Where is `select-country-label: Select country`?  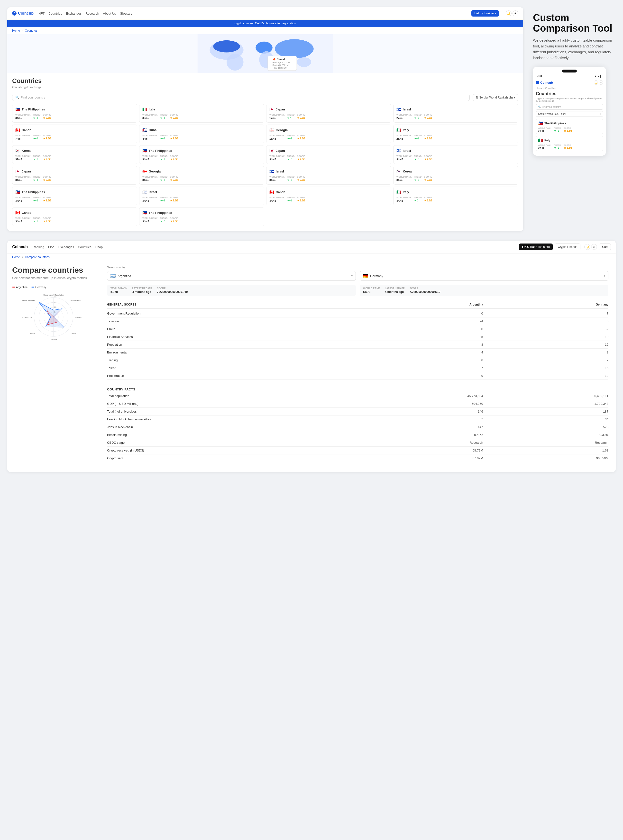
select-country-label: Select country is located at coordinates (358, 268).